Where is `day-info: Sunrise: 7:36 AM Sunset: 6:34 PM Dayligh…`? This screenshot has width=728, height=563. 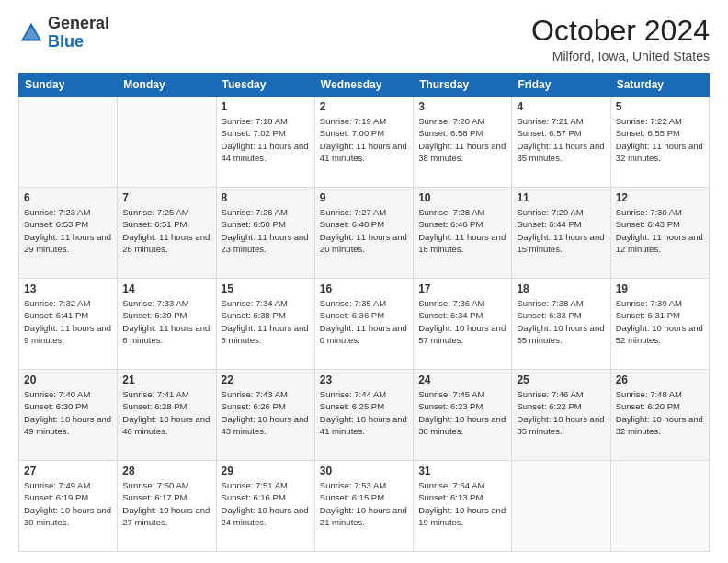
day-info: Sunrise: 7:36 AM Sunset: 6:34 PM Dayligh… is located at coordinates (462, 322).